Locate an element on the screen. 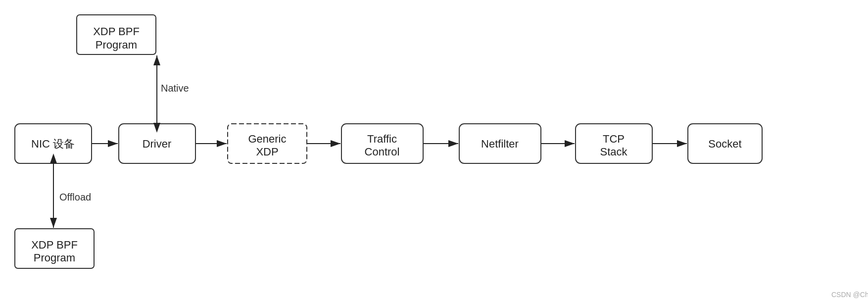 Image resolution: width=868 pixels, height=304 pixels. netfilter-label: Netfilter is located at coordinates (500, 144).